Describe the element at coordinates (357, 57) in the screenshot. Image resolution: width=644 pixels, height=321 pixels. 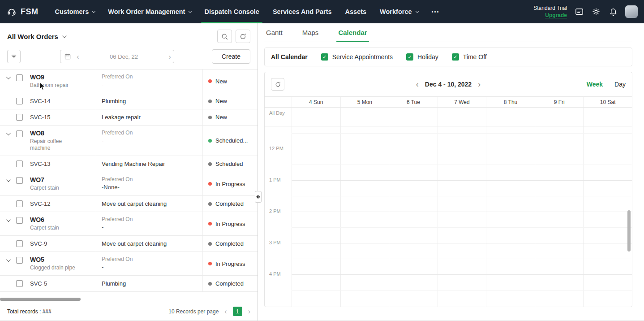
I see `filter-service-appointments: ✓ Service Appointments` at that location.